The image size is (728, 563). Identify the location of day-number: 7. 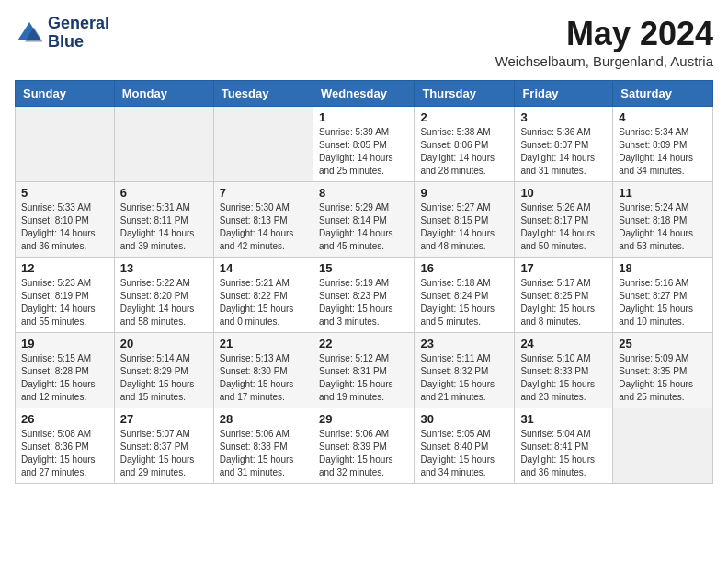
(263, 193).